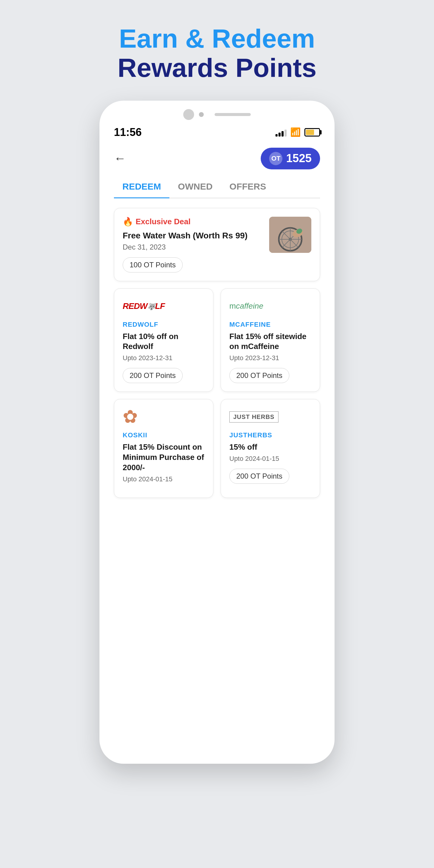 This screenshot has height=868, width=434. What do you see at coordinates (120, 158) in the screenshot?
I see `back-button: ←` at bounding box center [120, 158].